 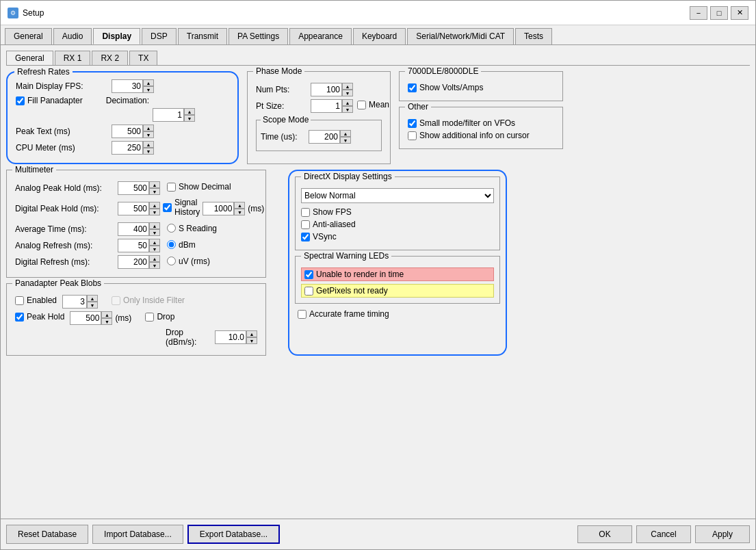 What do you see at coordinates (481, 86) in the screenshot?
I see `dle-panel: 7000DLE/8000DLE Show Volts/Amps` at bounding box center [481, 86].